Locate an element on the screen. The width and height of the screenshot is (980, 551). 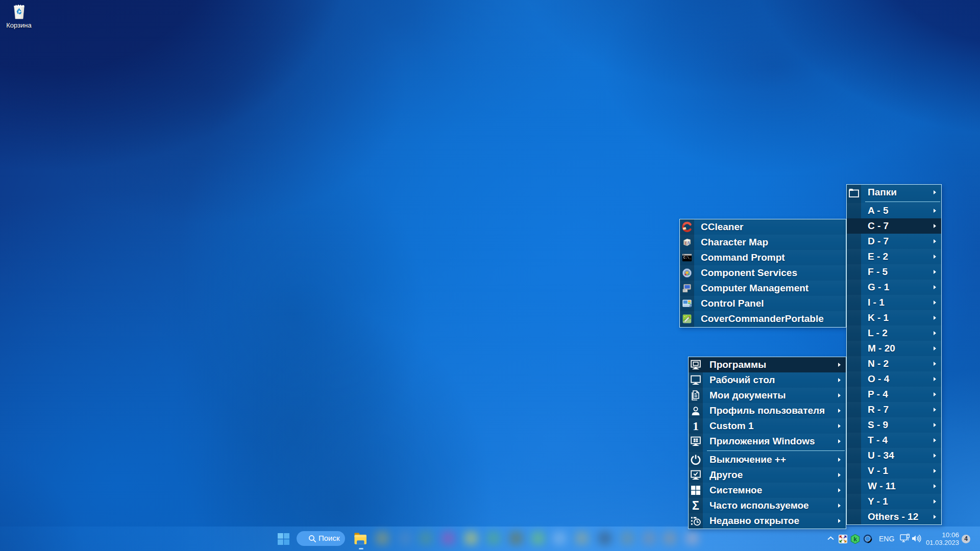
svg-text: A is located at coordinates (689, 243).